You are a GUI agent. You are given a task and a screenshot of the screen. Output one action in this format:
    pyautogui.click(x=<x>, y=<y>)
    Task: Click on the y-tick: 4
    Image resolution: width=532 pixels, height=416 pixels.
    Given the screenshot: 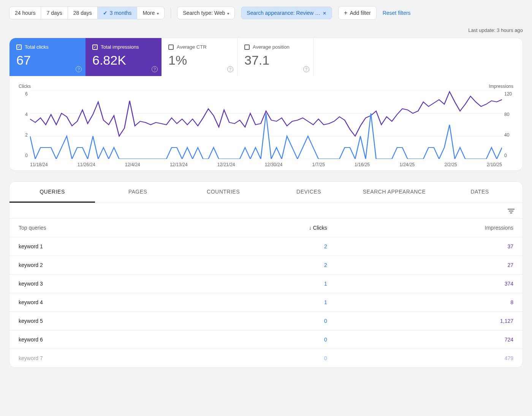 What is the action you would take?
    pyautogui.click(x=23, y=114)
    